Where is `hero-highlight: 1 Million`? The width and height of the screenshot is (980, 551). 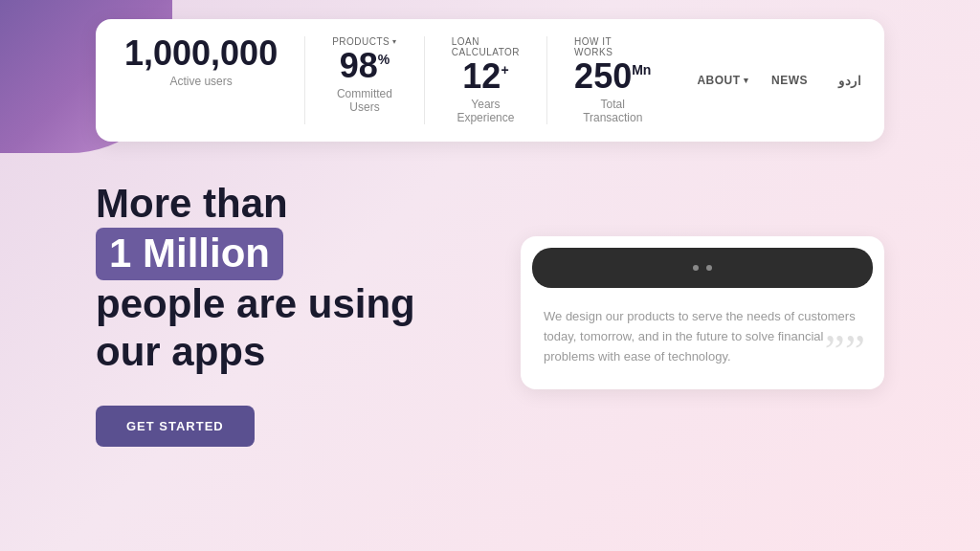 hero-highlight: 1 Million is located at coordinates (189, 253).